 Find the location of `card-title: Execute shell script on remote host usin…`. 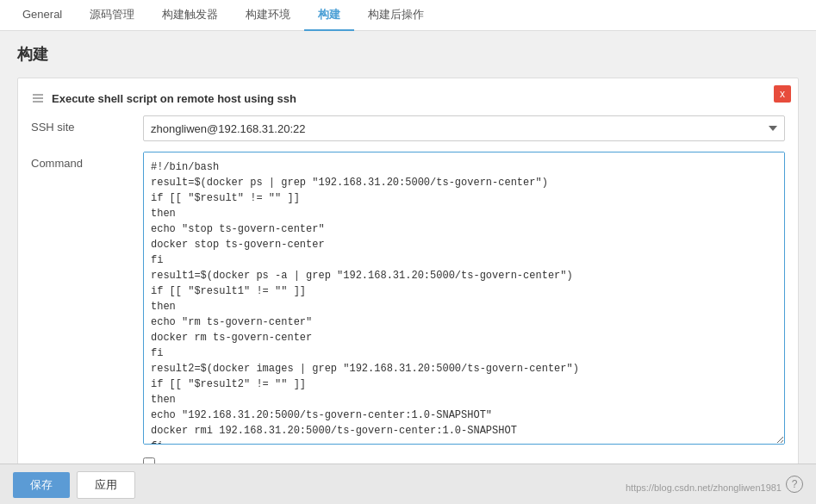

card-title: Execute shell script on remote host usin… is located at coordinates (174, 98).